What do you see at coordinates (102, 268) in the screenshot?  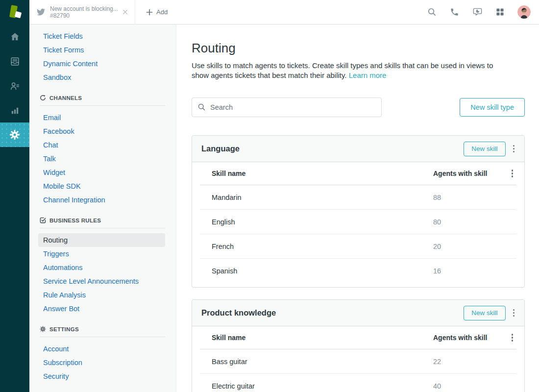 I see `sidebar-item-automations: Automations` at bounding box center [102, 268].